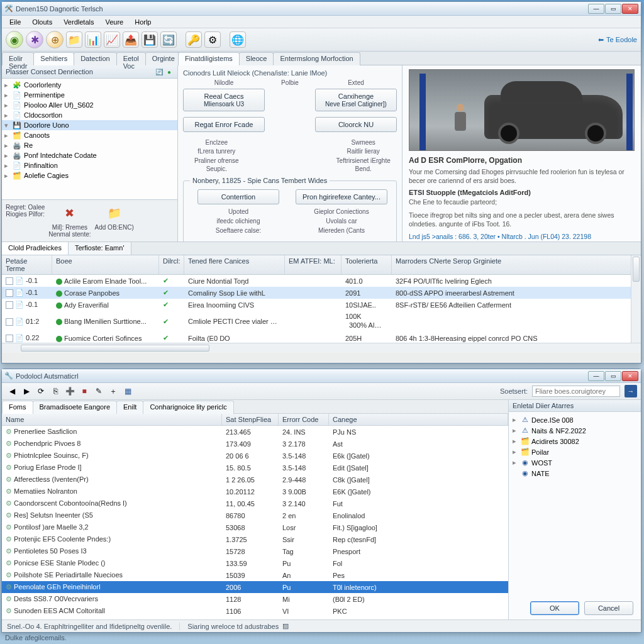 The width and height of the screenshot is (644, 644). What do you see at coordinates (15, 22) in the screenshot?
I see `menu-file: Eile` at bounding box center [15, 22].